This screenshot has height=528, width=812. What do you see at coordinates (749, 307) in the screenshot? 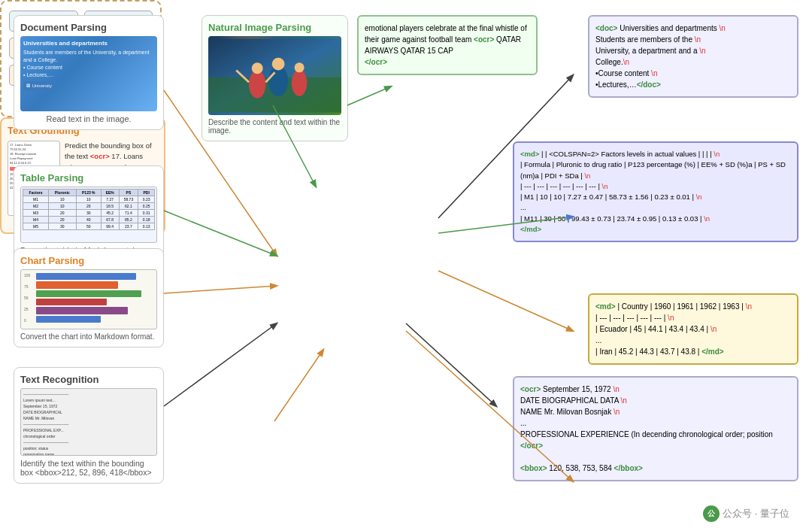
I see `country-newline-1: \n` at bounding box center [749, 307].